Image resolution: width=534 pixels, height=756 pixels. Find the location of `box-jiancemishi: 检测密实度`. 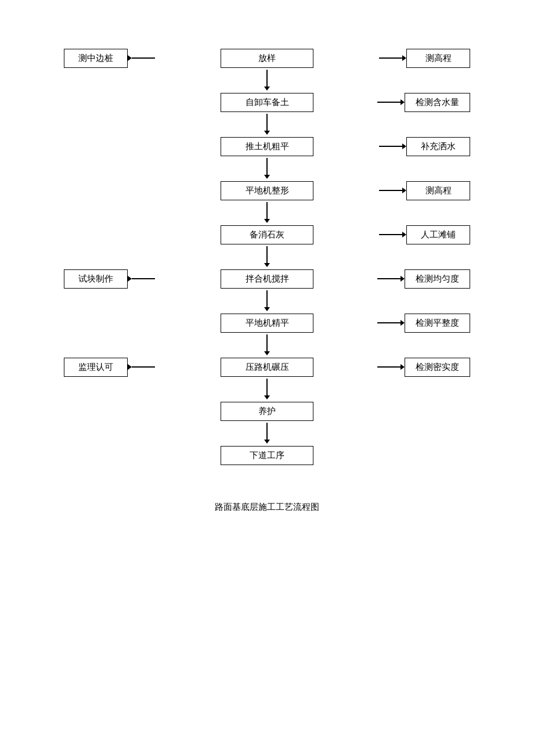

box-jiancemishi: 检测密实度 is located at coordinates (438, 367).